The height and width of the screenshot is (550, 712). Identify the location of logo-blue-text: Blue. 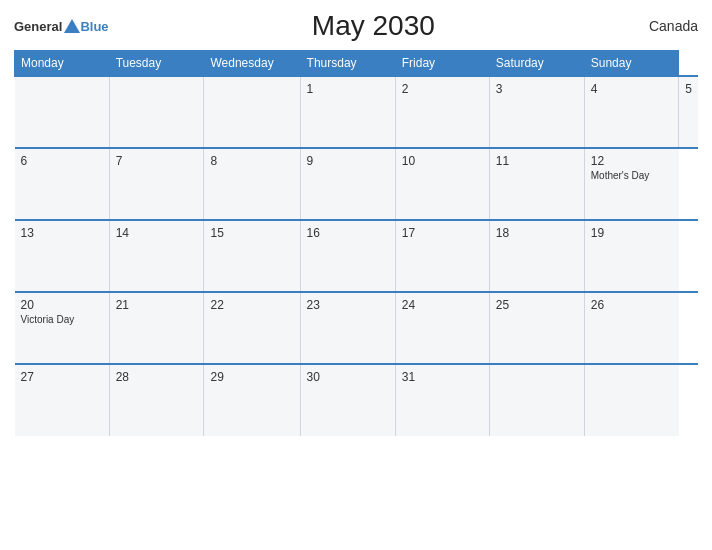
(94, 26).